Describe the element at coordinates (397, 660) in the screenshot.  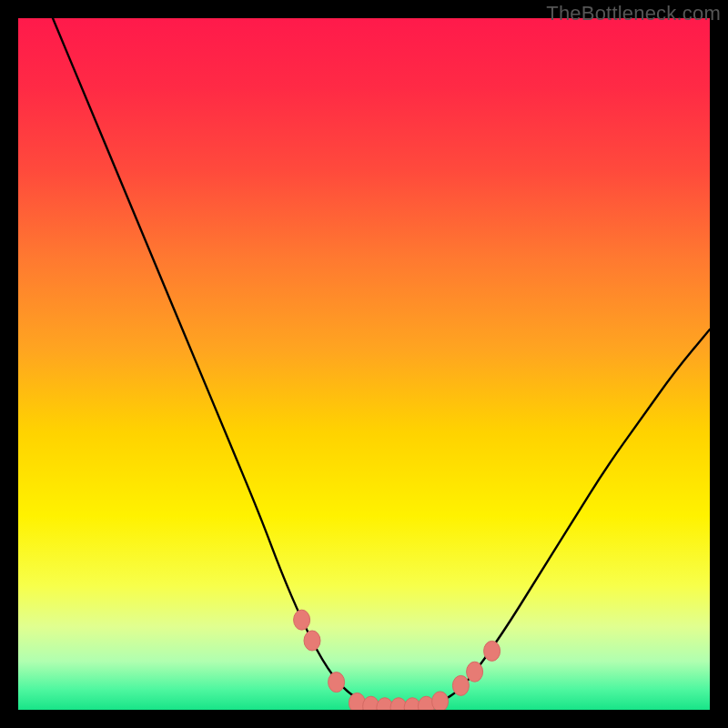
I see `curve-markers` at that location.